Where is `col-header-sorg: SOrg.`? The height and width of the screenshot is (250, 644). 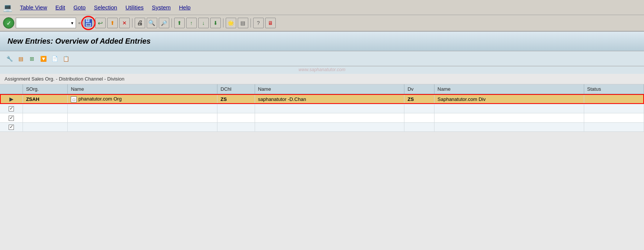
col-header-sorg: SOrg. is located at coordinates (45, 89).